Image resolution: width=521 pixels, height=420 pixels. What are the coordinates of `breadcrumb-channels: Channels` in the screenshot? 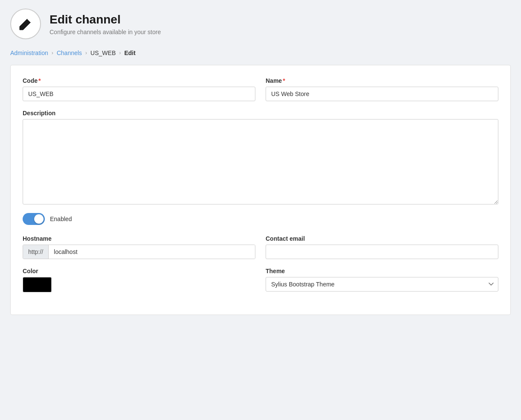 It's located at (69, 53).